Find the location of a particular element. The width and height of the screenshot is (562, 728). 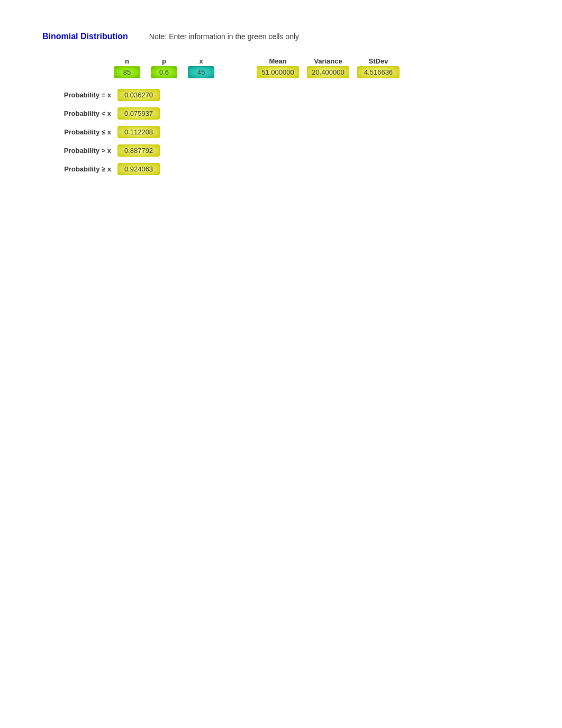

left-section: n 85 p 0.6 x 45 Probability = x0.036270P… is located at coordinates (132, 116).